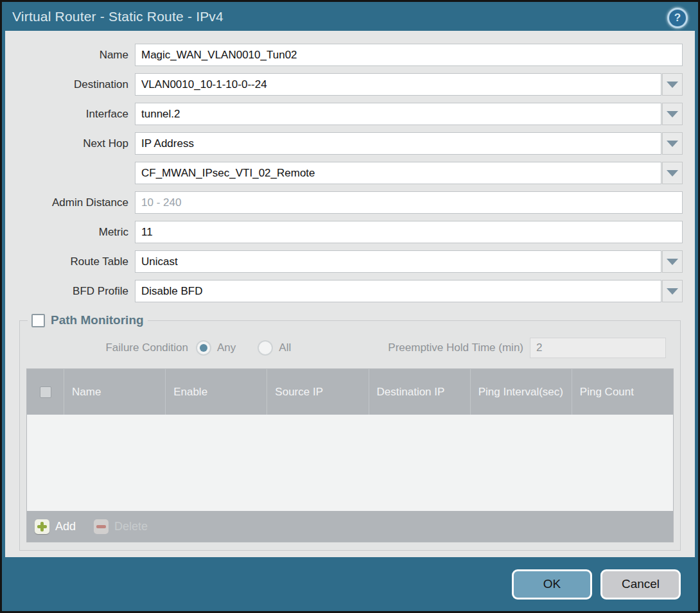 This screenshot has width=700, height=613. Describe the element at coordinates (317, 392) in the screenshot. I see `column-header-source-ip: Source IP` at that location.